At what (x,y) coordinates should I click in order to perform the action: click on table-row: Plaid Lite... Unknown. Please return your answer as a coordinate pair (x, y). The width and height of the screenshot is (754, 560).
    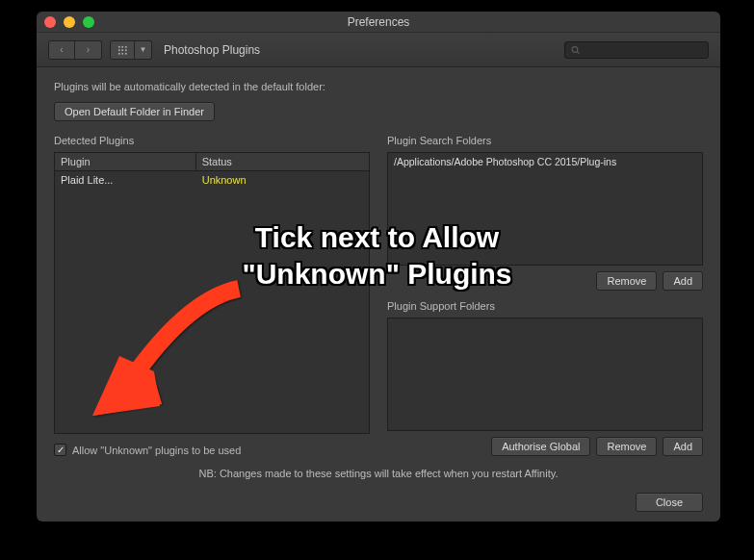
    Looking at the image, I should click on (212, 180).